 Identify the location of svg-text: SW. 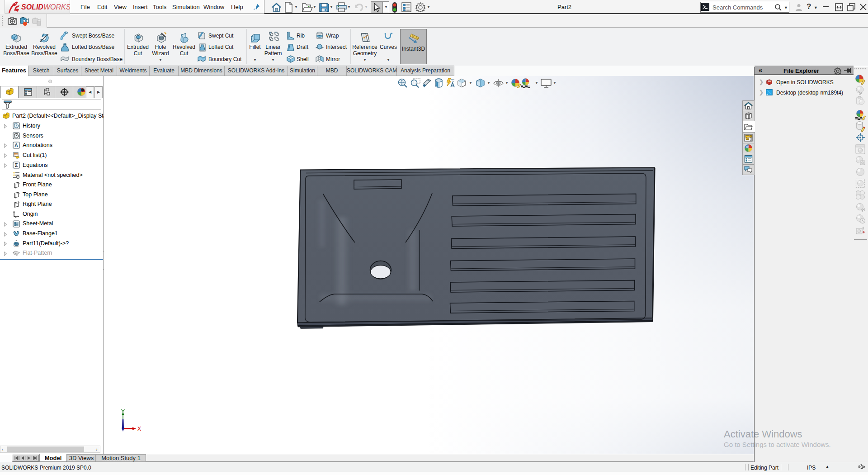
(769, 81).